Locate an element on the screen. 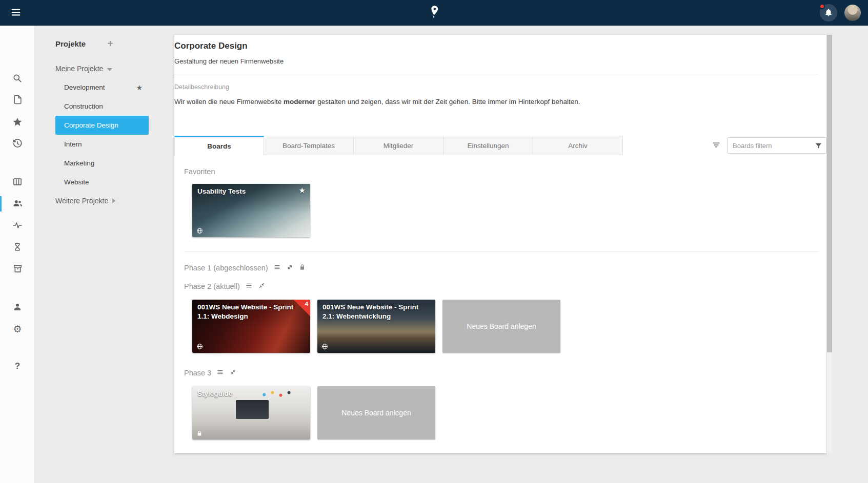  phase2-board-row: 001WS Neue Website - Sprint 1.1: Webdesi… is located at coordinates (510, 326).